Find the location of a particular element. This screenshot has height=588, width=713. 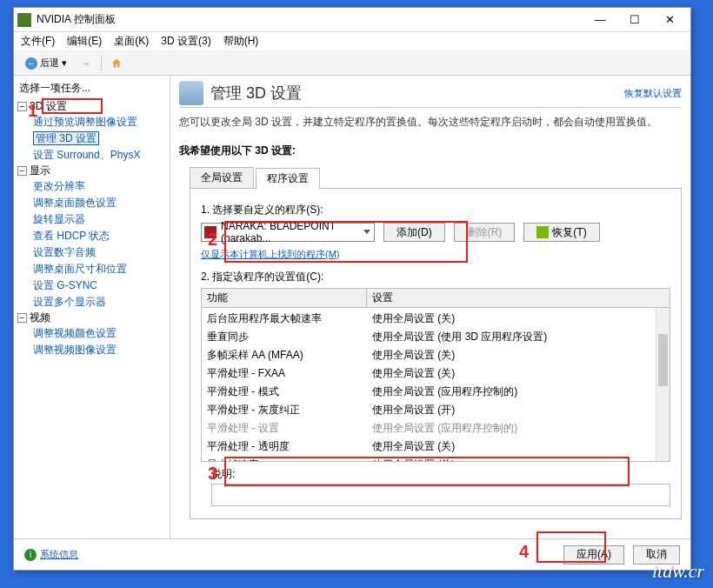

tree-item: 调整桌面尺寸和位置 is located at coordinates (99, 270).